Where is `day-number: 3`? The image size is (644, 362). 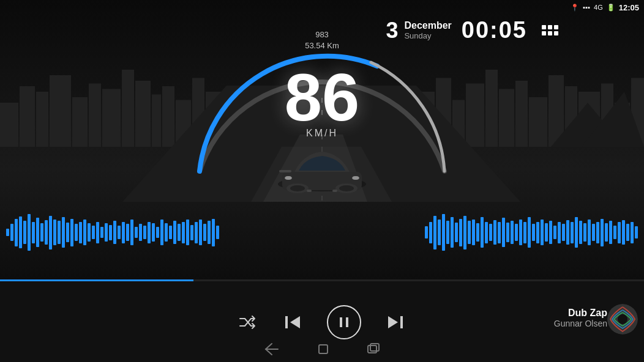 day-number: 3 is located at coordinates (392, 31).